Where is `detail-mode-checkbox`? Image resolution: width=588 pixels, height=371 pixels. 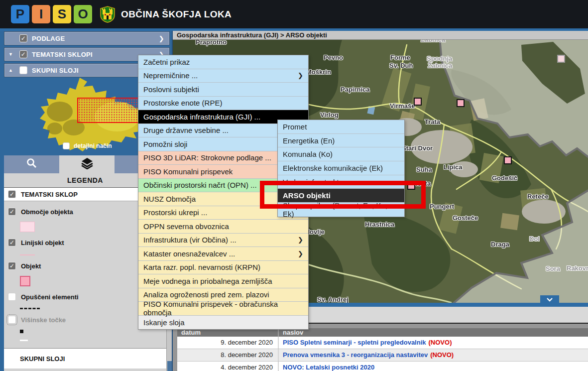 detail-mode-checkbox is located at coordinates (66, 146).